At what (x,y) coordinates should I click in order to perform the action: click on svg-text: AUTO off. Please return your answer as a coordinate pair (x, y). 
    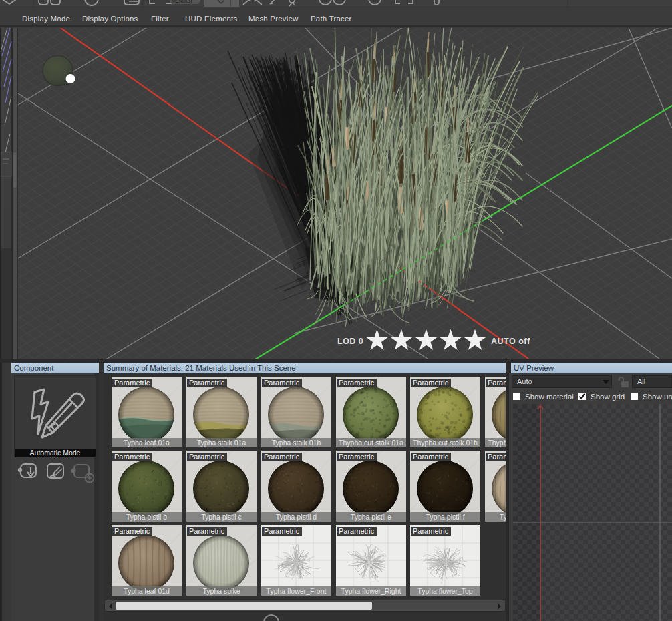
    Looking at the image, I should click on (510, 341).